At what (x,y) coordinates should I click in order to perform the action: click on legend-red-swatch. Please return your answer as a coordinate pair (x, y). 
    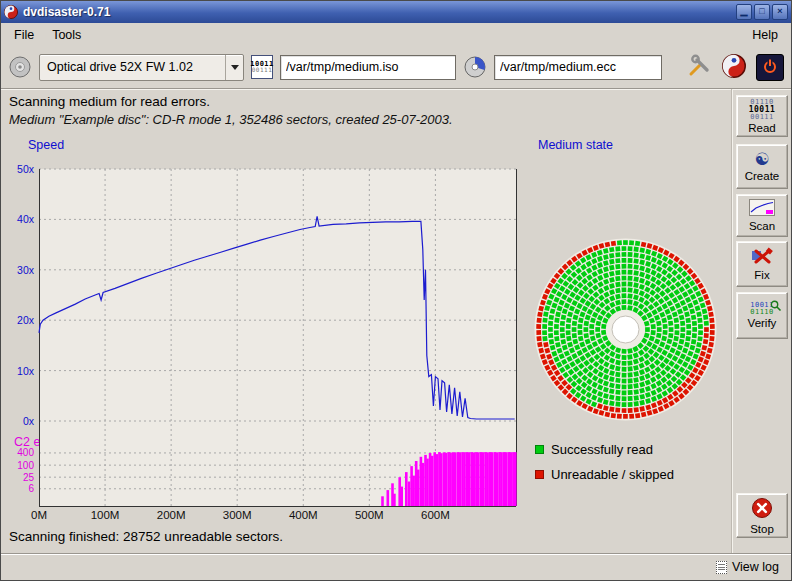
    Looking at the image, I should click on (540, 474).